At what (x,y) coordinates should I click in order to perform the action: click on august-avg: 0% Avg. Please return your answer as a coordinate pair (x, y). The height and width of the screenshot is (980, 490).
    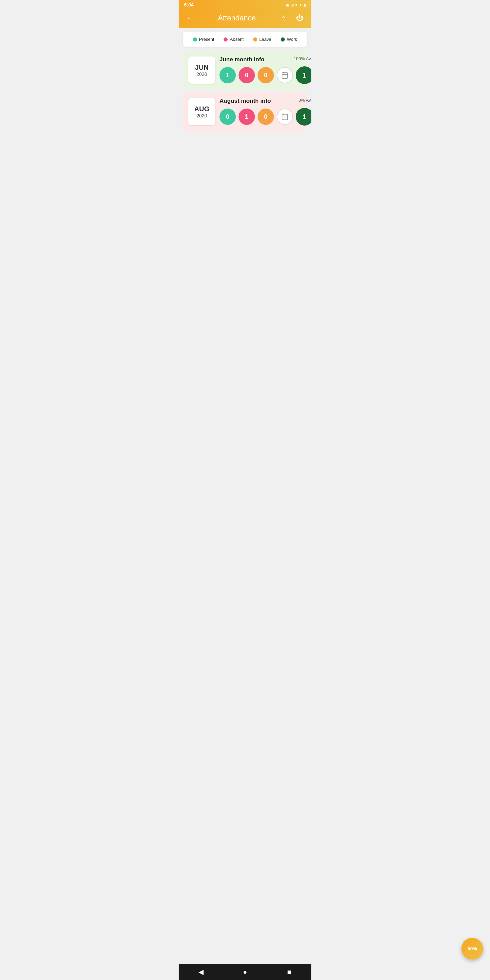
    Looking at the image, I should click on (305, 100).